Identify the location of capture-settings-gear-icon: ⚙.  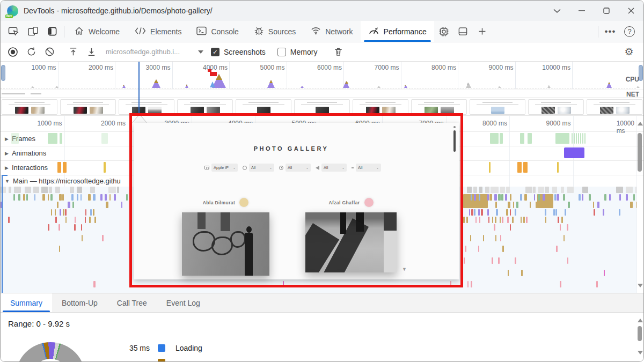
(629, 51).